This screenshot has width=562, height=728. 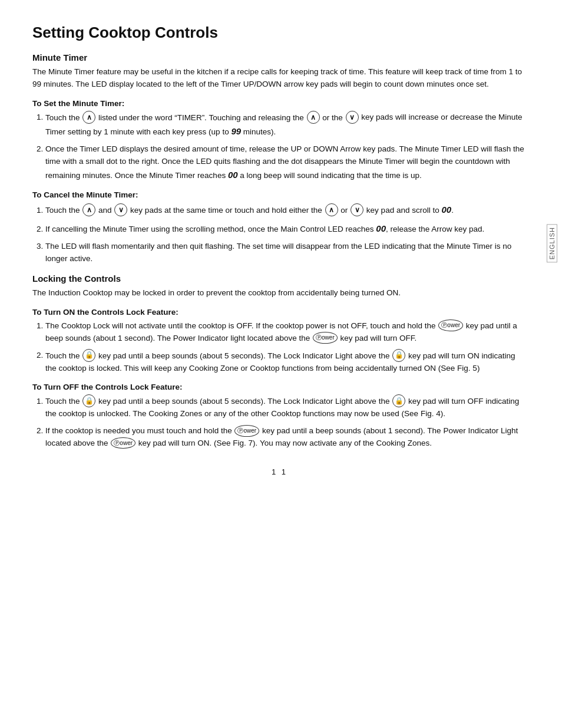 I want to click on cancel-step-1-and: and, so click(x=106, y=210).